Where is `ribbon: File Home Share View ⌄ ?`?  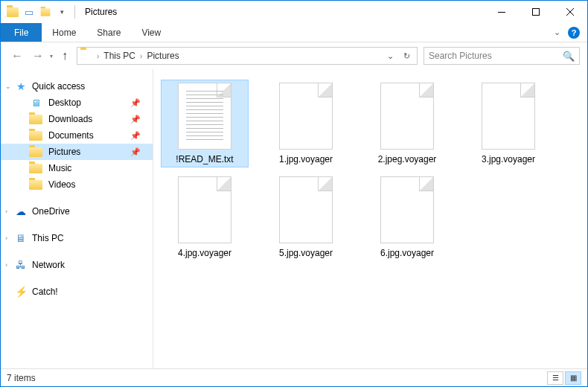 ribbon: File Home Share View ⌄ ? is located at coordinates (294, 33).